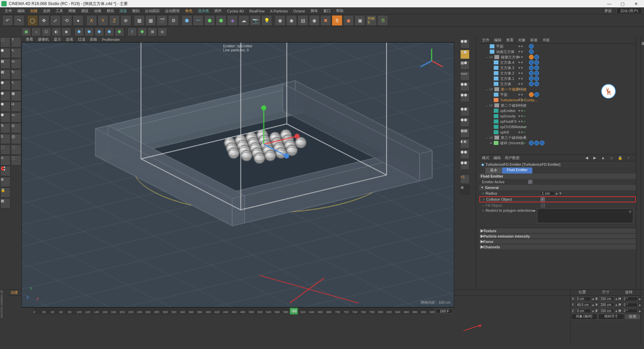  Describe the element at coordinates (16, 64) in the screenshot. I see `left-tool: ▭` at that location.